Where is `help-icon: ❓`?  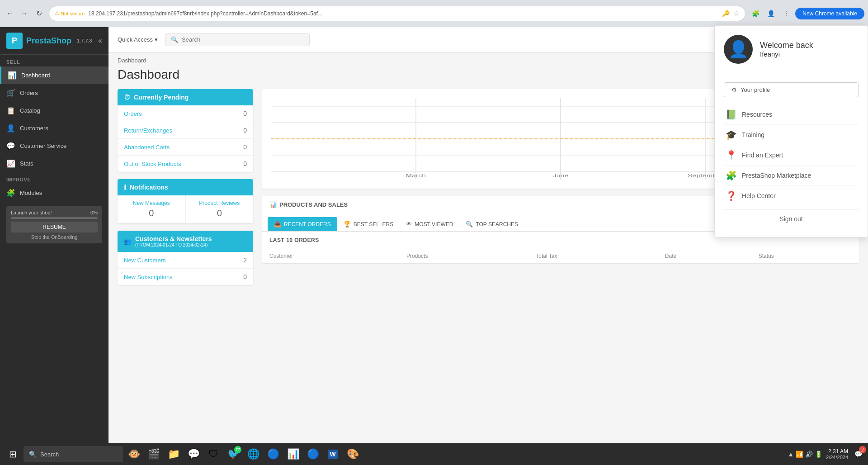
help-icon: ❓ is located at coordinates (731, 196).